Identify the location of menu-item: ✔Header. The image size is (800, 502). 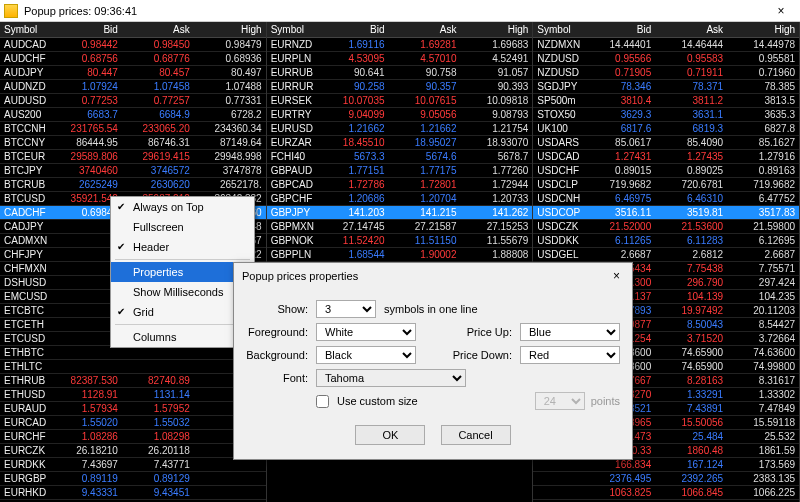
(182, 247).